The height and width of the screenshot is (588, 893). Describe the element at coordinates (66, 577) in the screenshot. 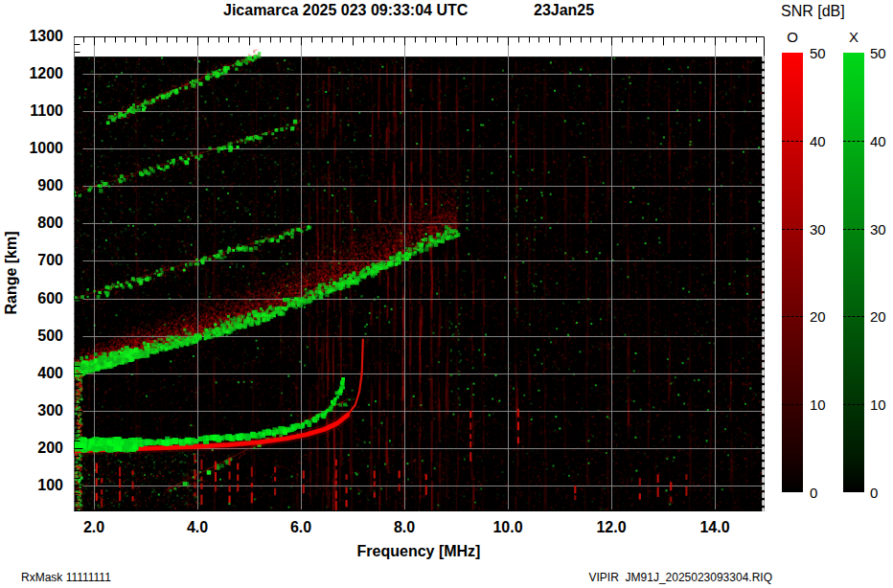

I see `rxmask-text: RxMask 11111111` at that location.